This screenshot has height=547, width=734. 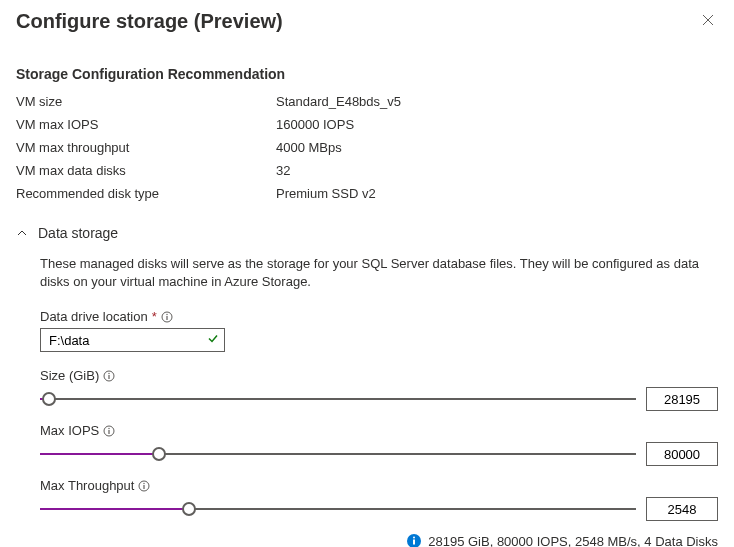 What do you see at coordinates (283, 170) in the screenshot?
I see `recommendation-value: 32` at bounding box center [283, 170].